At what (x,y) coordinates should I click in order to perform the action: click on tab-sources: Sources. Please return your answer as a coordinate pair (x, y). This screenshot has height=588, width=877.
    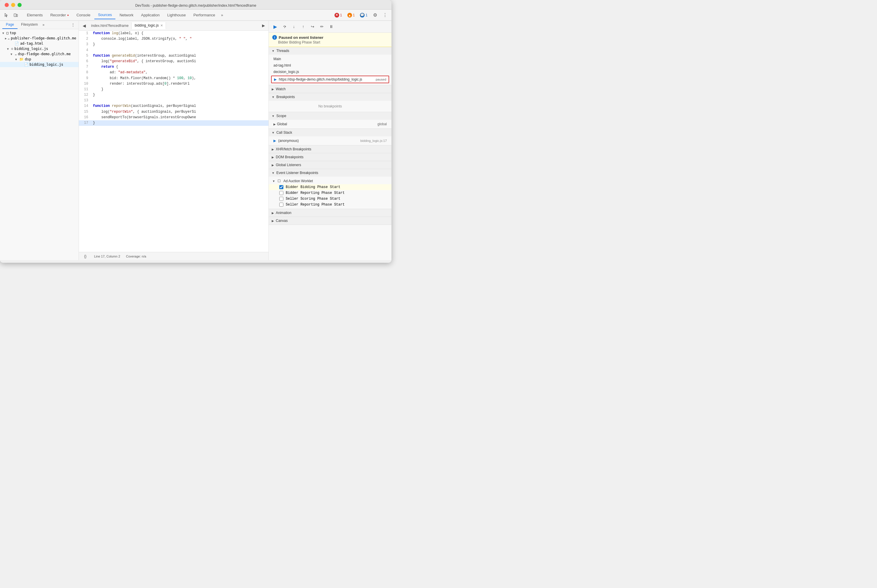
    Looking at the image, I should click on (105, 15).